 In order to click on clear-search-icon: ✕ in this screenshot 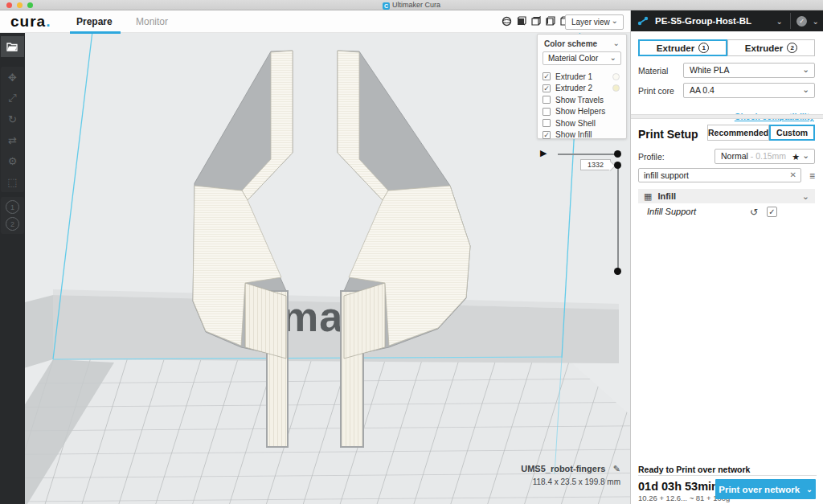, I will do `click(793, 175)`.